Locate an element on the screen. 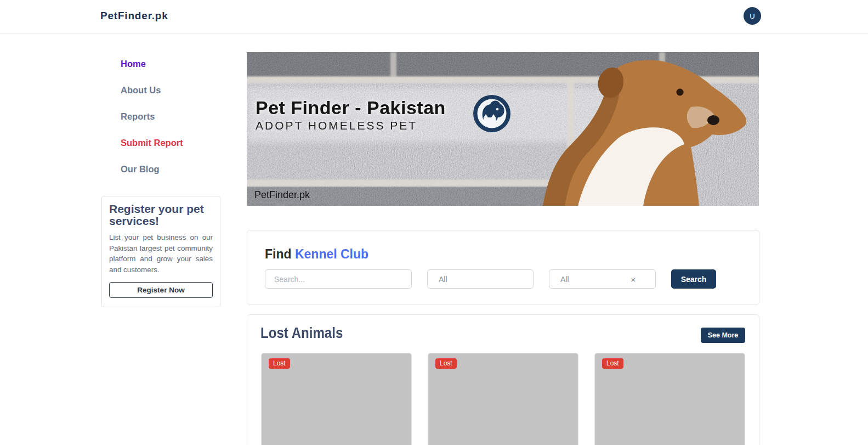  sidebar-item-submit-report: Submit Report is located at coordinates (152, 143).